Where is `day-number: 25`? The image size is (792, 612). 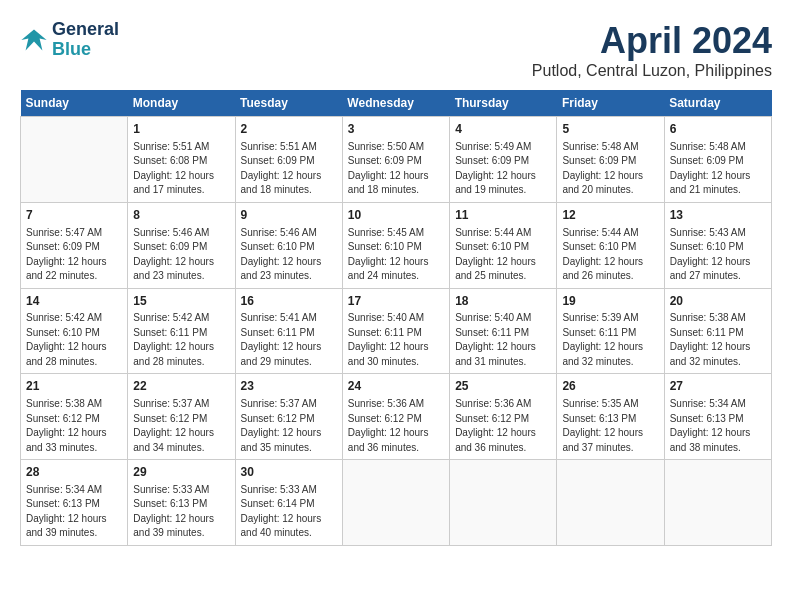
day-number: 25 is located at coordinates (503, 386).